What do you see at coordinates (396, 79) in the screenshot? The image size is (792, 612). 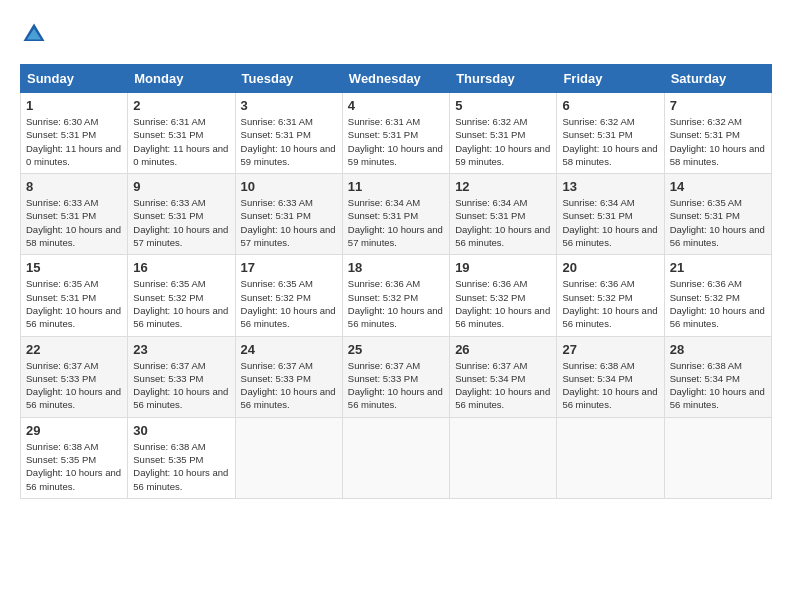 I see `header-wednesday: Wednesday` at bounding box center [396, 79].